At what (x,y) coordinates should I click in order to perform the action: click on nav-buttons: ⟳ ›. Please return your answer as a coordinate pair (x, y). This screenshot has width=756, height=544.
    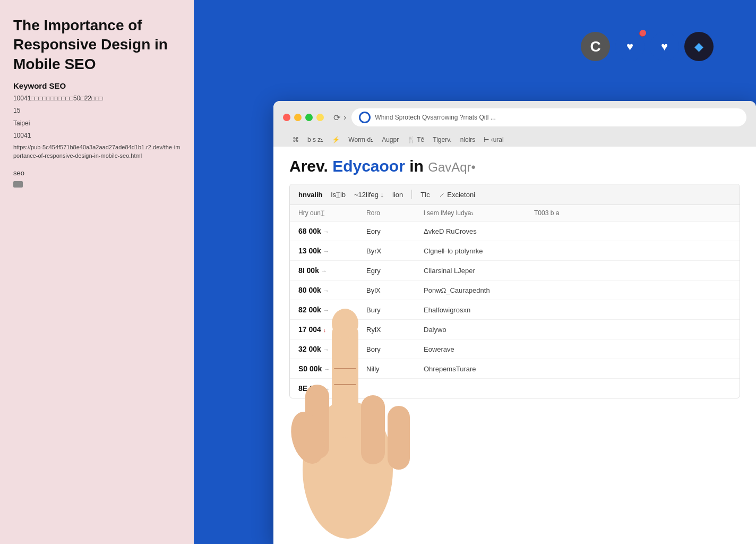
    Looking at the image, I should click on (340, 118).